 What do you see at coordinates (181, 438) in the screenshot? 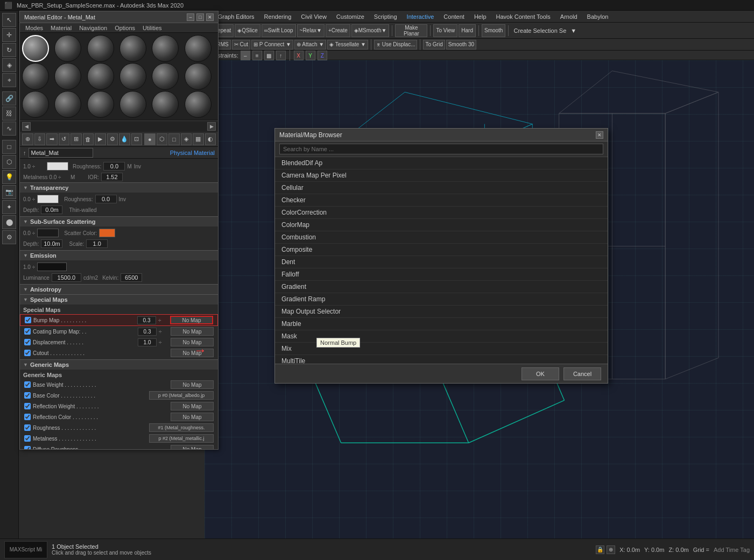
I see `metalness-map-btn: p #2 (Metal_metallic.j` at bounding box center [181, 438].